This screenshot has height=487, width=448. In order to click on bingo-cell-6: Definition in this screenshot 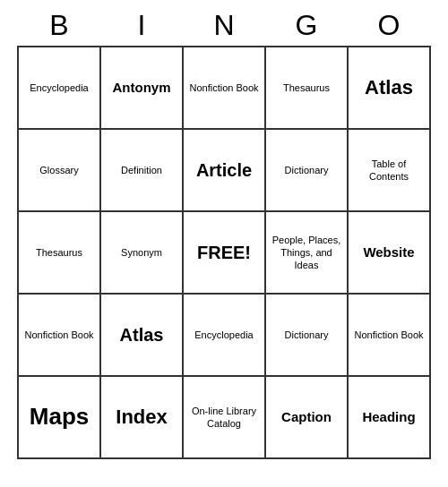, I will do `click(142, 171)`.